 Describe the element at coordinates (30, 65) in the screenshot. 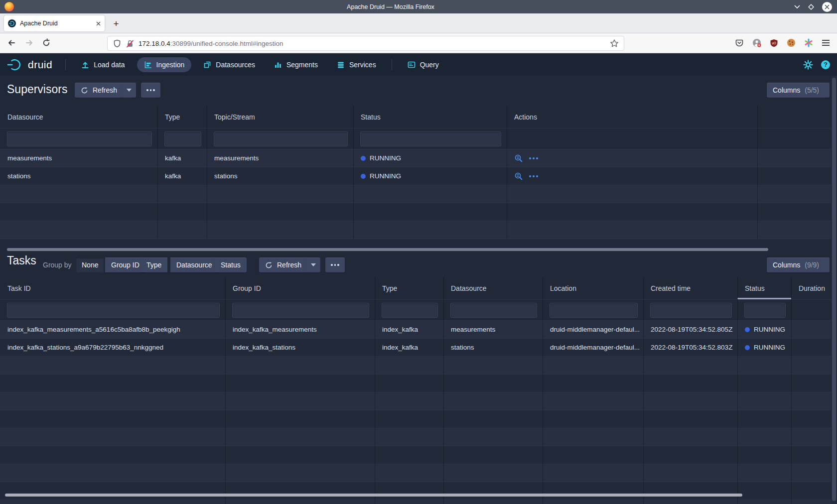

I see `druid-logo: druid` at that location.